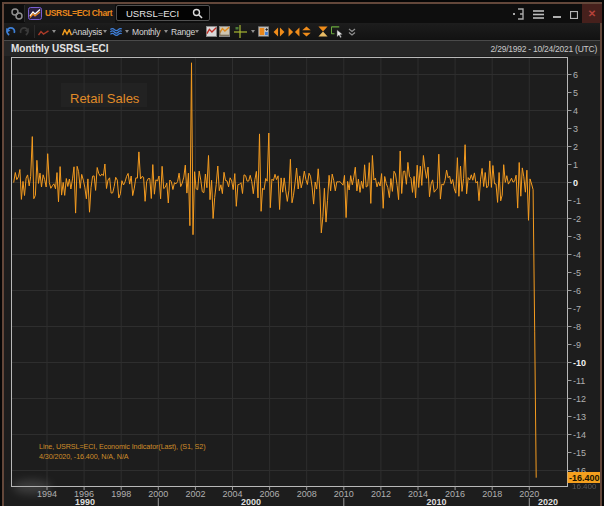 The width and height of the screenshot is (604, 506). I want to click on svg-text: 6, so click(576, 75).